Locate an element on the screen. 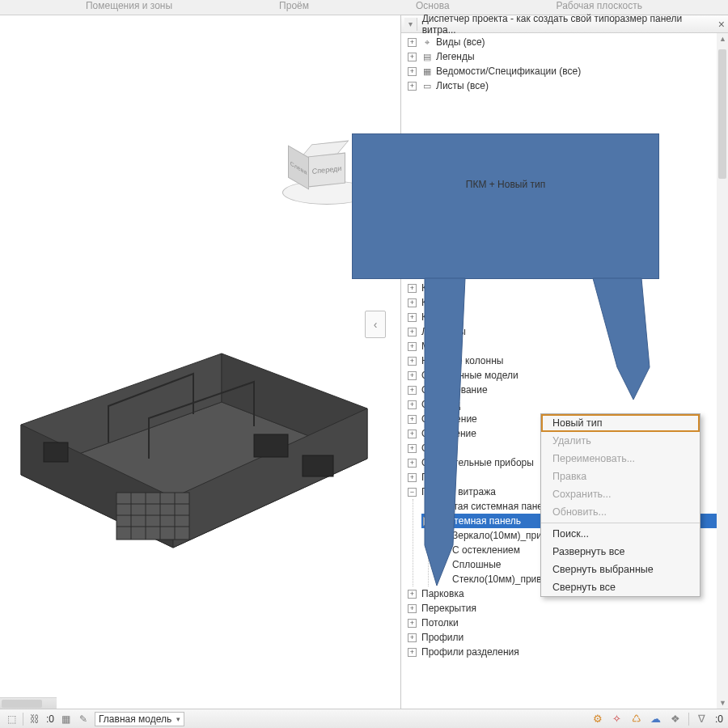 This screenshot has height=728, width=728. tree-node: Виды (все) is located at coordinates (461, 42).